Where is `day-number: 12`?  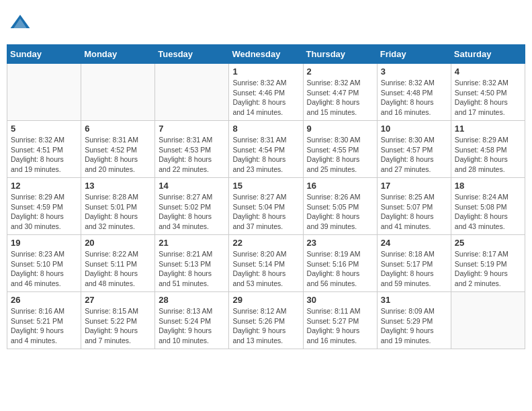
day-number: 12 is located at coordinates (44, 185).